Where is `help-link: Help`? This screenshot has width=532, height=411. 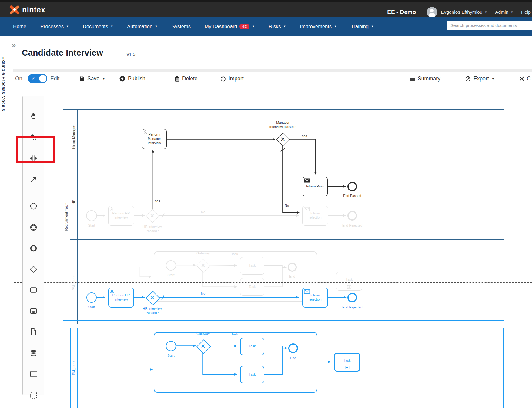
help-link: Help is located at coordinates (526, 12).